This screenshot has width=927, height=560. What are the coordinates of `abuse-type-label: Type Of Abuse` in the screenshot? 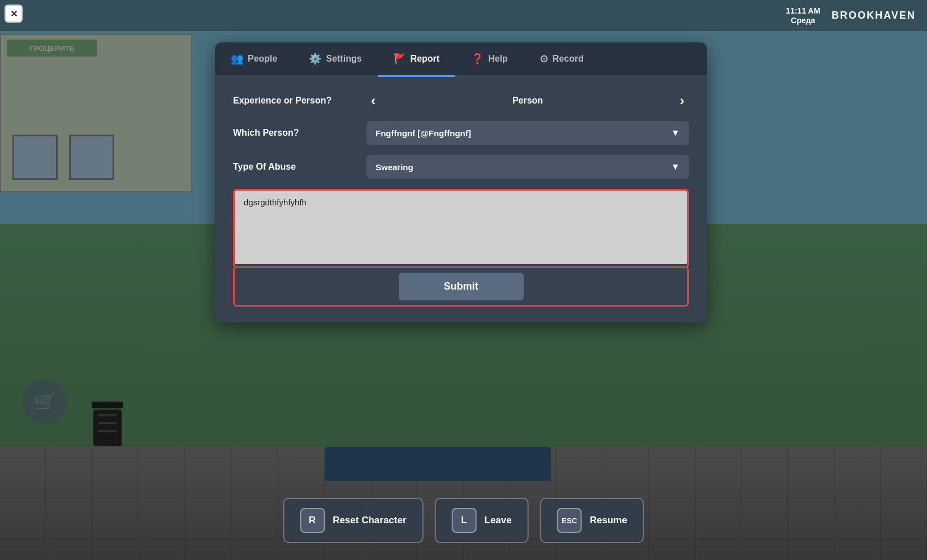 It's located at (295, 167).